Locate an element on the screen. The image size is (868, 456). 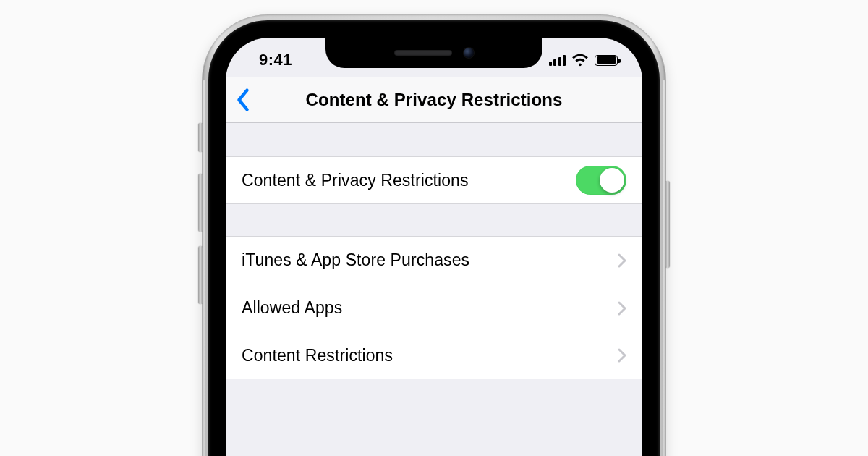
battery-icon is located at coordinates (606, 61).